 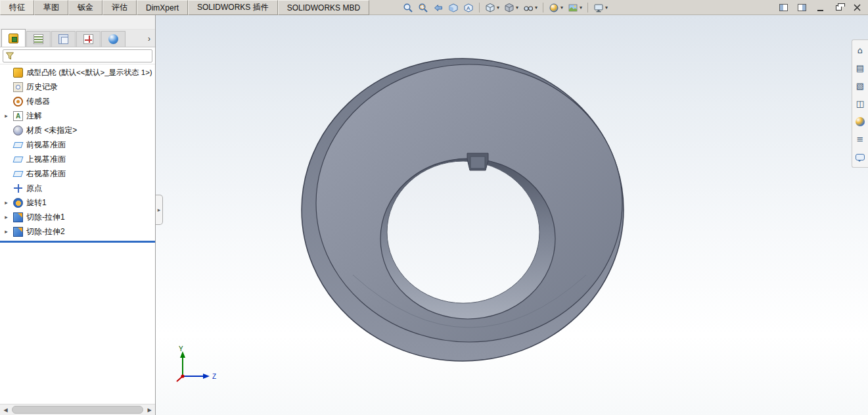 I want to click on scrollbar-thumb, so click(x=78, y=410).